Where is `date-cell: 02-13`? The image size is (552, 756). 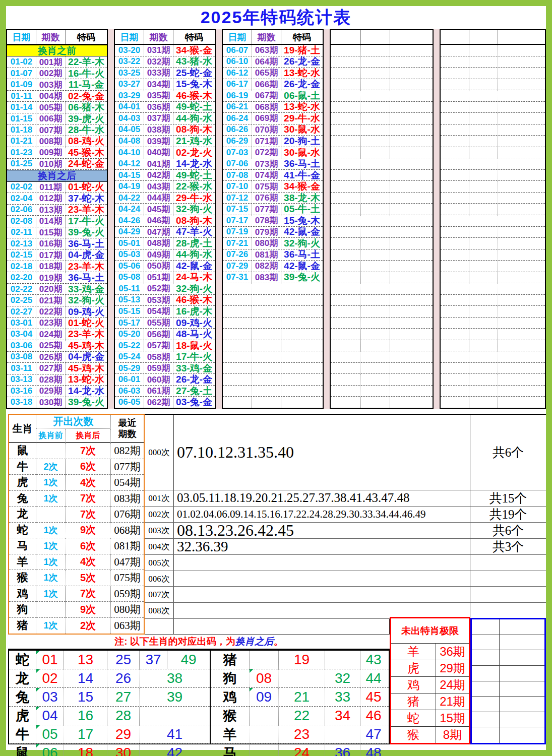 date-cell: 02-13 is located at coordinates (22, 244).